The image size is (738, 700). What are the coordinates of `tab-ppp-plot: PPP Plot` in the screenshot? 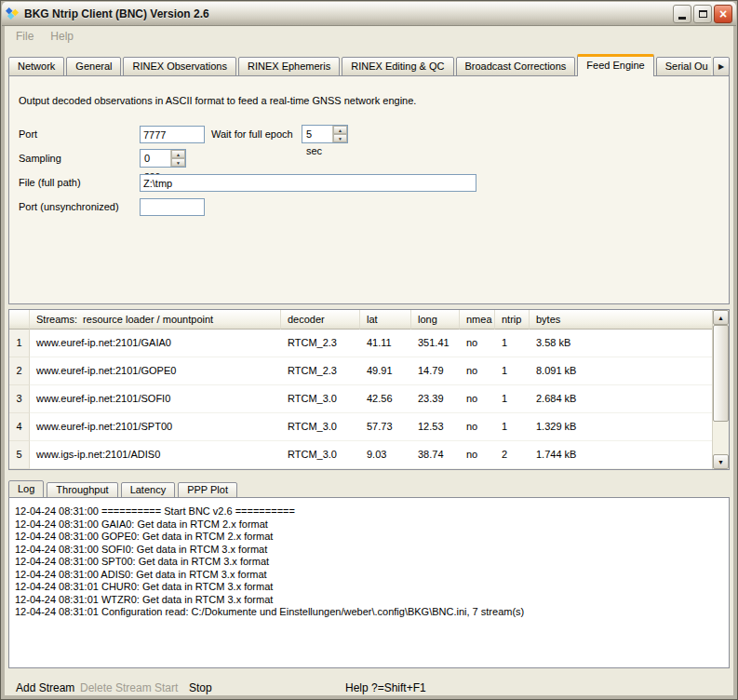 It's located at (208, 490).